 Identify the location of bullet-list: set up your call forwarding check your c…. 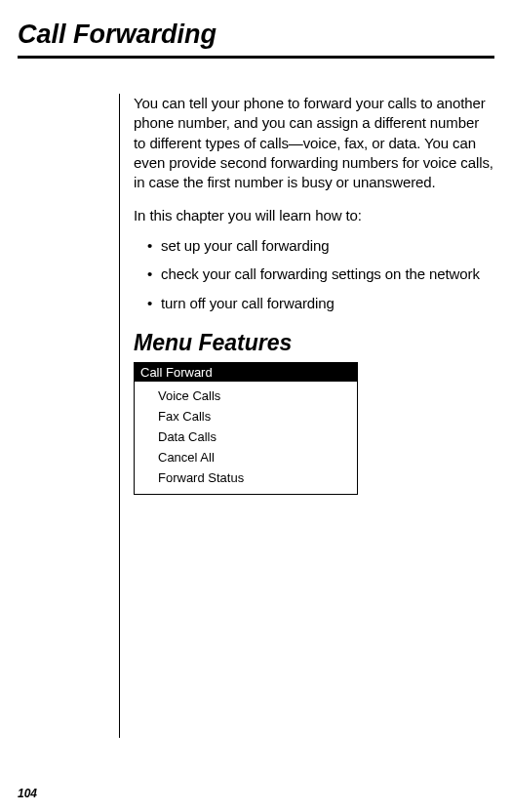
(314, 275).